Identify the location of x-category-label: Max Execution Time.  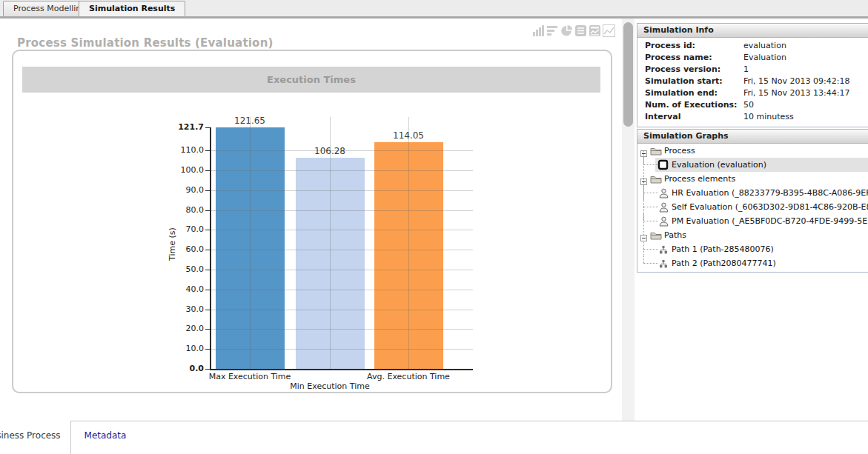
(250, 376).